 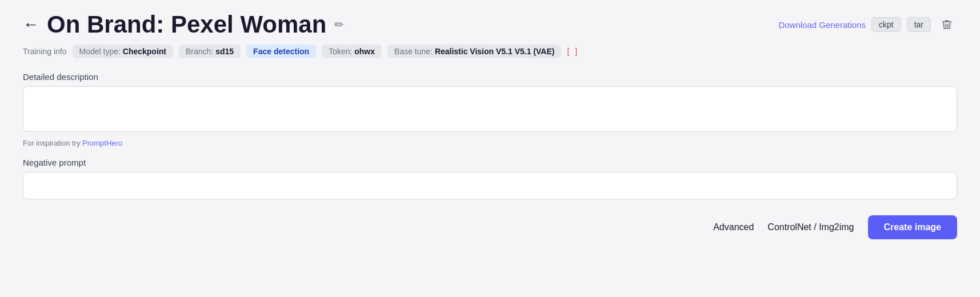 I want to click on inspiration-prefix: For inspiration try, so click(x=53, y=143).